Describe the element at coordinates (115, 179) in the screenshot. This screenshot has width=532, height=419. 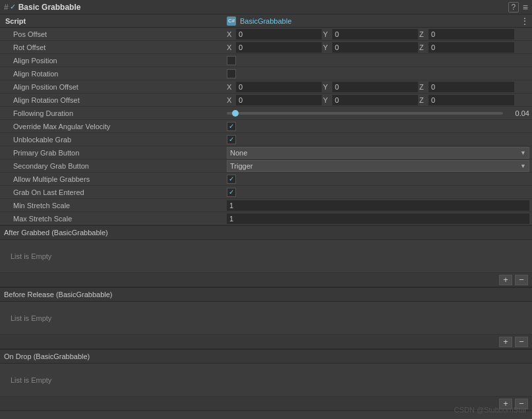
I see `field-label: Allow Multiple Grabbers` at that location.